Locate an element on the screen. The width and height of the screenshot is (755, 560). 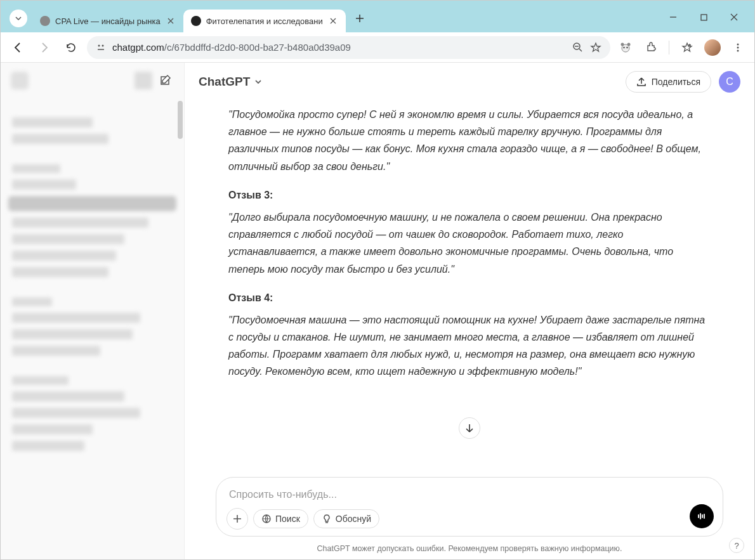
browser-toolbar: chatgpt.com/c/67bddffd-d2d0-800d-ba27-b4… is located at coordinates (378, 48).